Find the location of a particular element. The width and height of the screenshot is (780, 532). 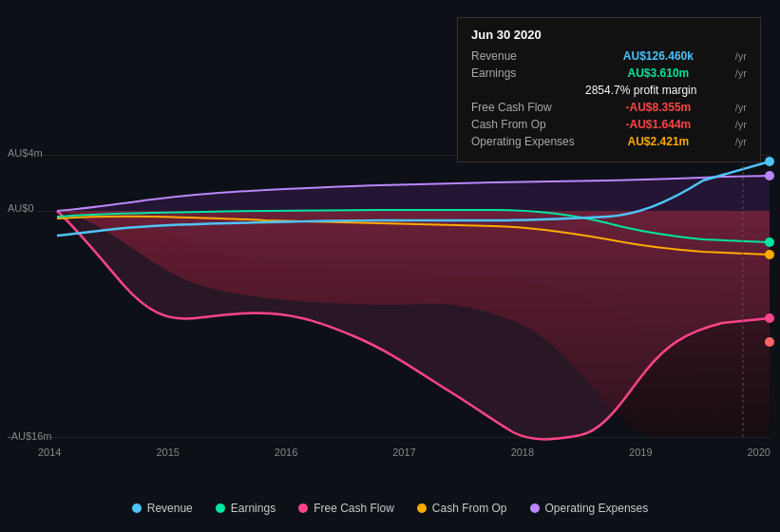

x-label-2020: 2020 is located at coordinates (758, 452).